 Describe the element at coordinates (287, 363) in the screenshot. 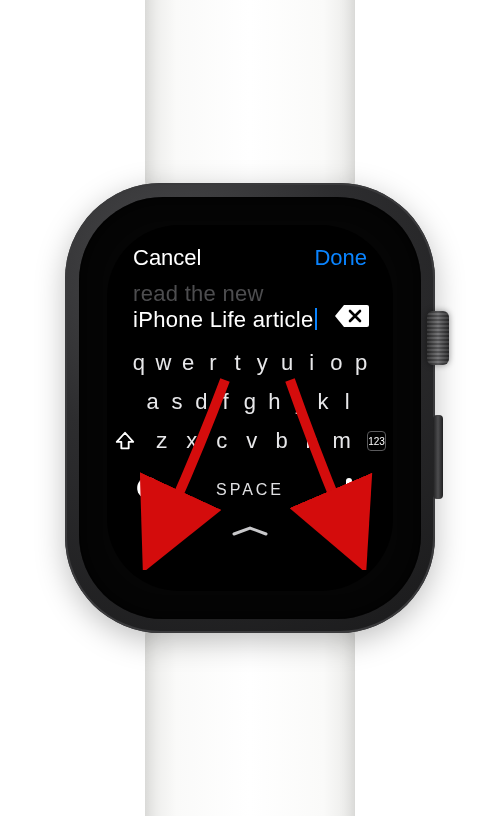

I see `key-u: u` at that location.